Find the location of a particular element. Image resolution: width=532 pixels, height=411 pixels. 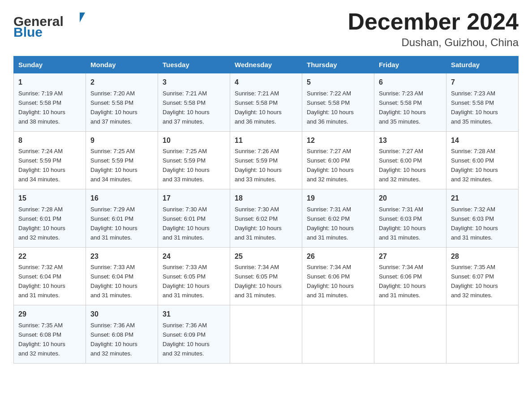

day-info: Sunrise: 7:30 AMSunset: 6:01 PMDaylight:… is located at coordinates (186, 223).